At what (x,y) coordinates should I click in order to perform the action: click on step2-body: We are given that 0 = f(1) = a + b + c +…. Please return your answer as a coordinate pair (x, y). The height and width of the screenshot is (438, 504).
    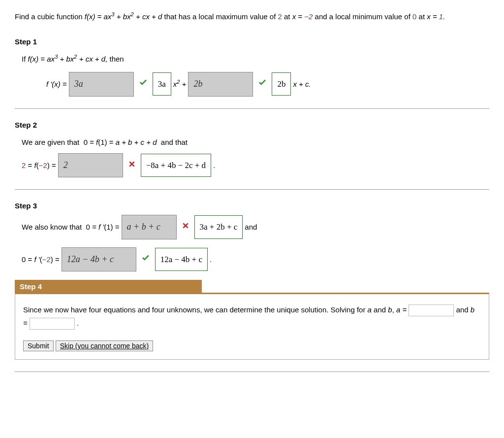
    Looking at the image, I should click on (255, 156).